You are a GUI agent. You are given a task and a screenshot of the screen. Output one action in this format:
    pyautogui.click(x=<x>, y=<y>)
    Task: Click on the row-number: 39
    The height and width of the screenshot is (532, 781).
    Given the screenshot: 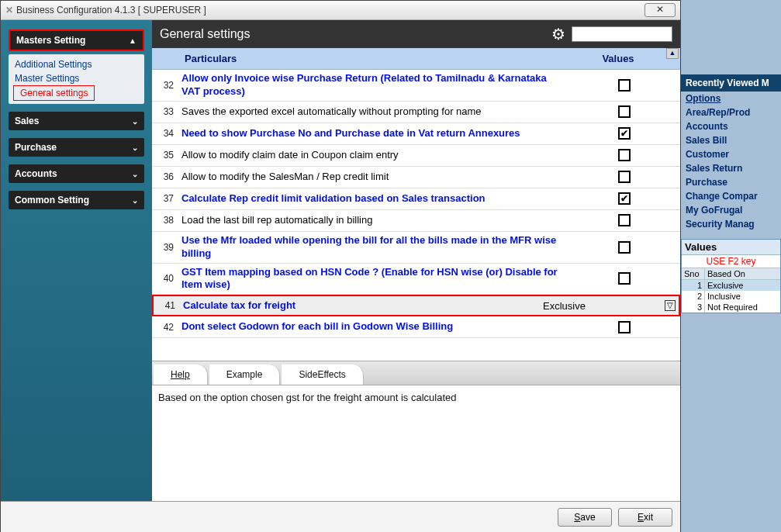 What is the action you would take?
    pyautogui.click(x=165, y=247)
    